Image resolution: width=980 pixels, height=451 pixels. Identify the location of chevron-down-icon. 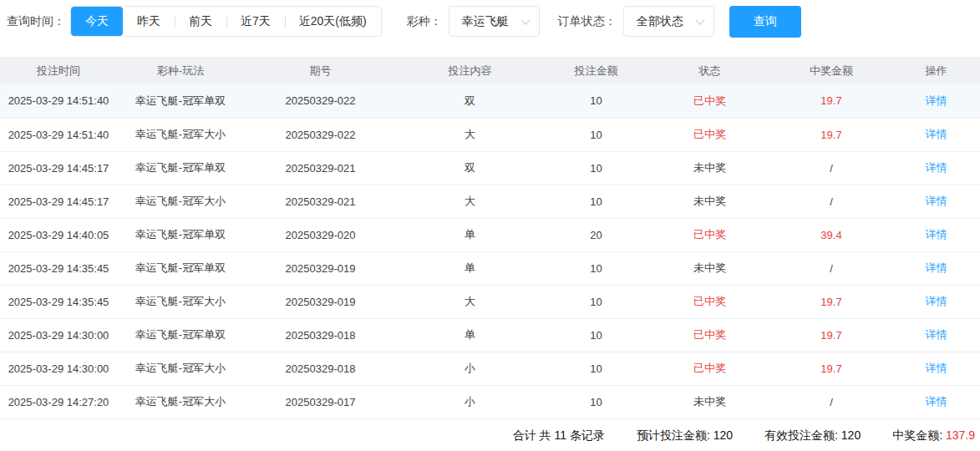
(525, 20).